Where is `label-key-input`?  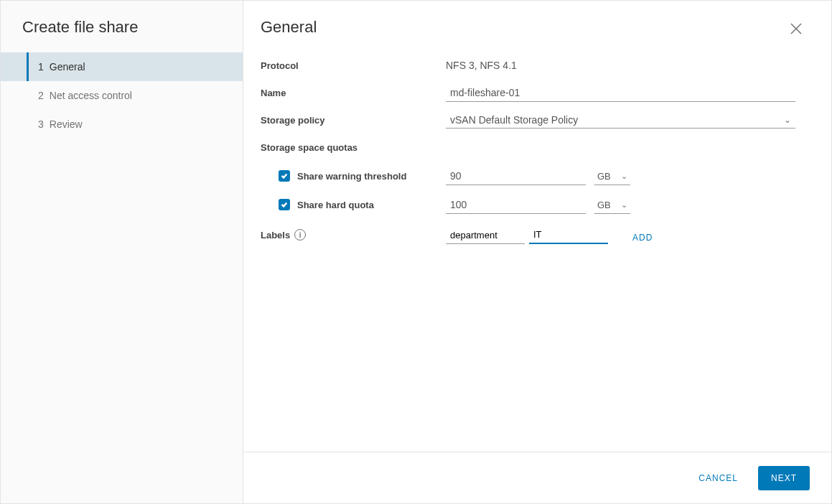
label-key-input is located at coordinates (485, 235).